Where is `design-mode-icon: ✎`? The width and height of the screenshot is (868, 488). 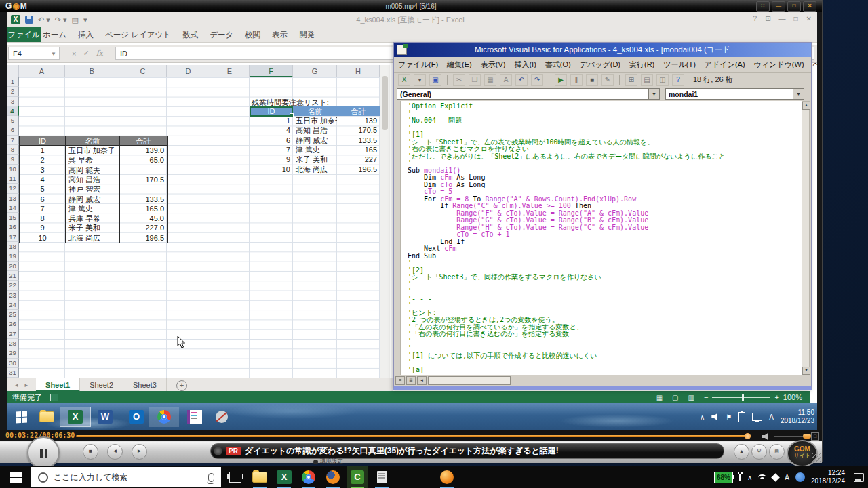 design-mode-icon: ✎ is located at coordinates (608, 80).